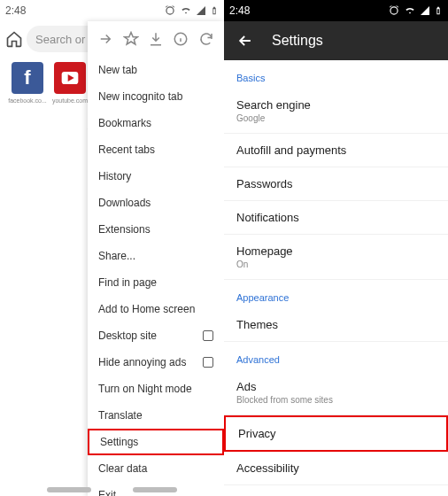  I want to click on menu-item: Hide annoying ads, so click(156, 362).